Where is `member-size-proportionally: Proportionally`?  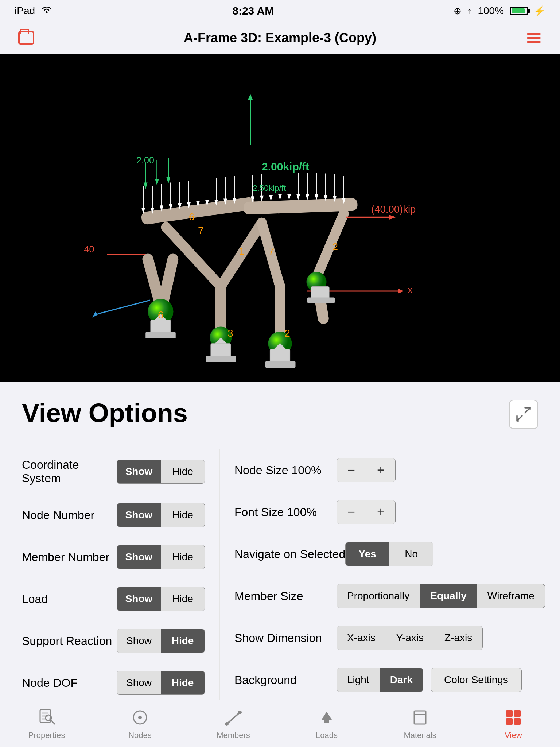
member-size-proportionally: Proportionally is located at coordinates (378, 596).